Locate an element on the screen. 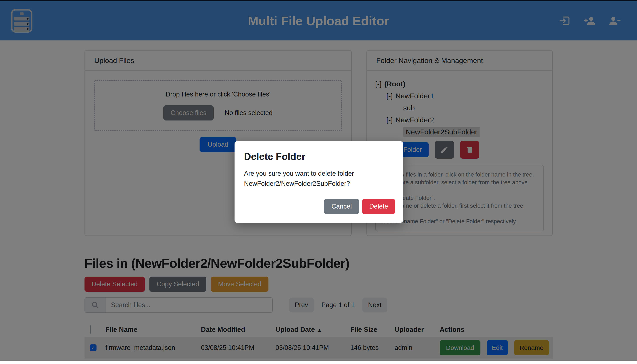  delete-folder-modal: Delete Folder Are you sure you want to d… is located at coordinates (319, 182).